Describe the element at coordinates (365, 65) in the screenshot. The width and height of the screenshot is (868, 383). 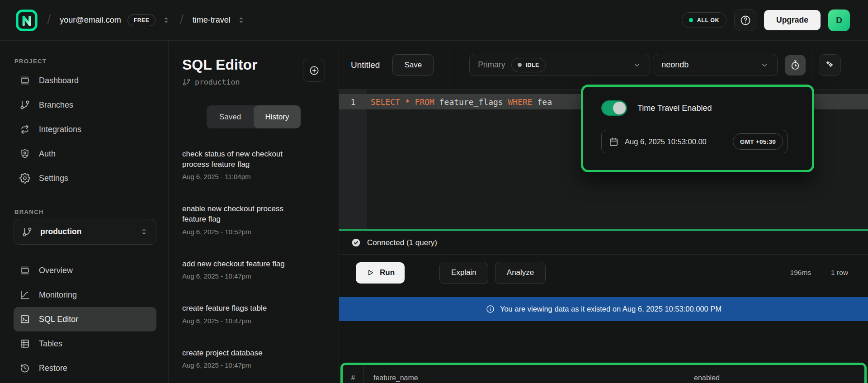
I see `editor-tab-title: Untitled` at that location.